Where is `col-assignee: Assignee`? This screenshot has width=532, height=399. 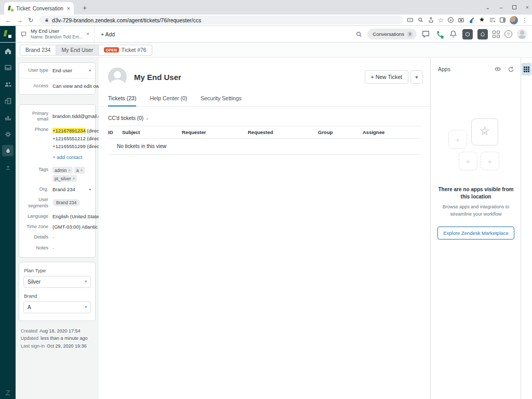
col-assignee: Assignee is located at coordinates (392, 132).